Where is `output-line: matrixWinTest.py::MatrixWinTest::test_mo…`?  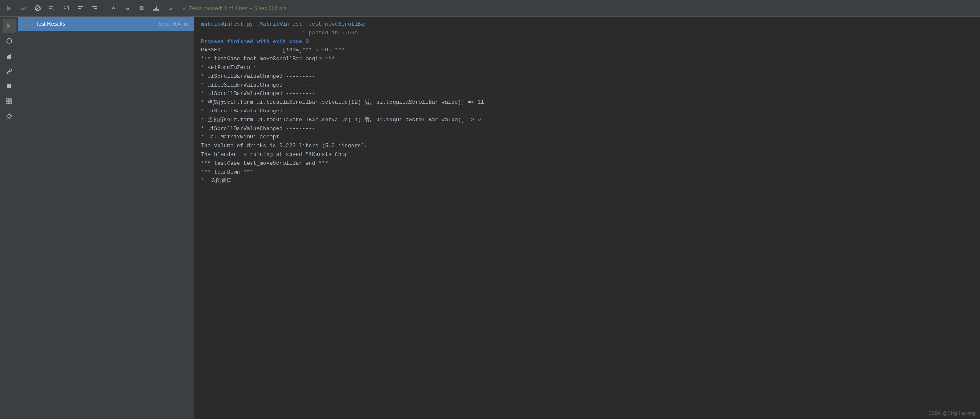
output-line: matrixWinTest.py::MatrixWinTest::test_mo… is located at coordinates (587, 24).